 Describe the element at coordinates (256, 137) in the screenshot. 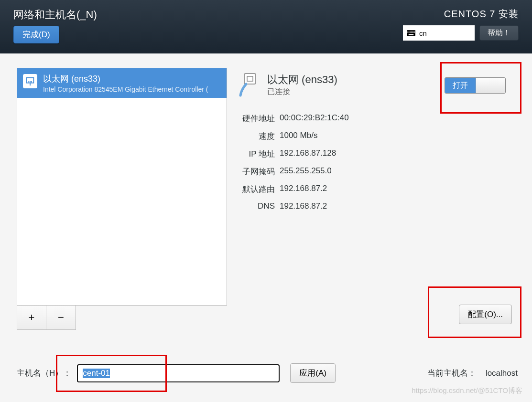

I see `info-label: 速度` at that location.